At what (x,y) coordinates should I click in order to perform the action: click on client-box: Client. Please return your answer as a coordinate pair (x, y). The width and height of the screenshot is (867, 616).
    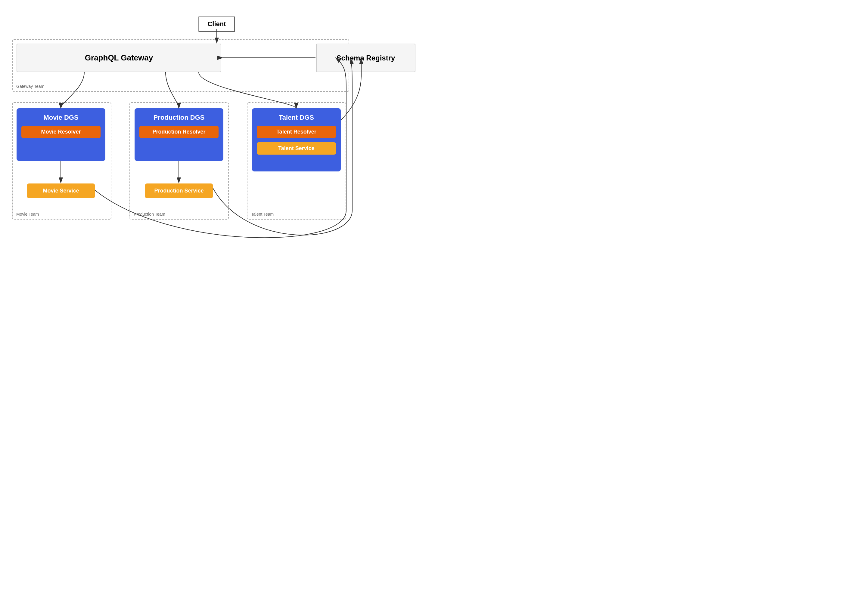
    Looking at the image, I should click on (217, 24).